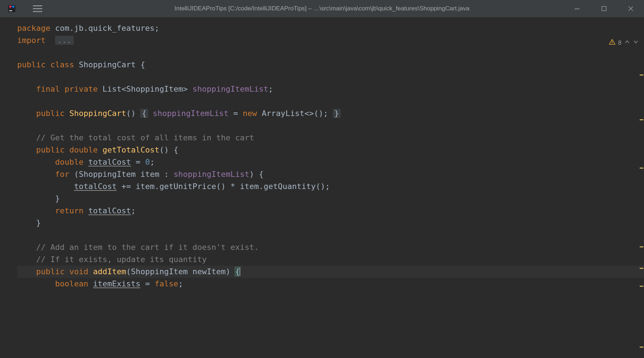 This screenshot has height=358, width=644. Describe the element at coordinates (147, 162) in the screenshot. I see `code-token: 0` at that location.